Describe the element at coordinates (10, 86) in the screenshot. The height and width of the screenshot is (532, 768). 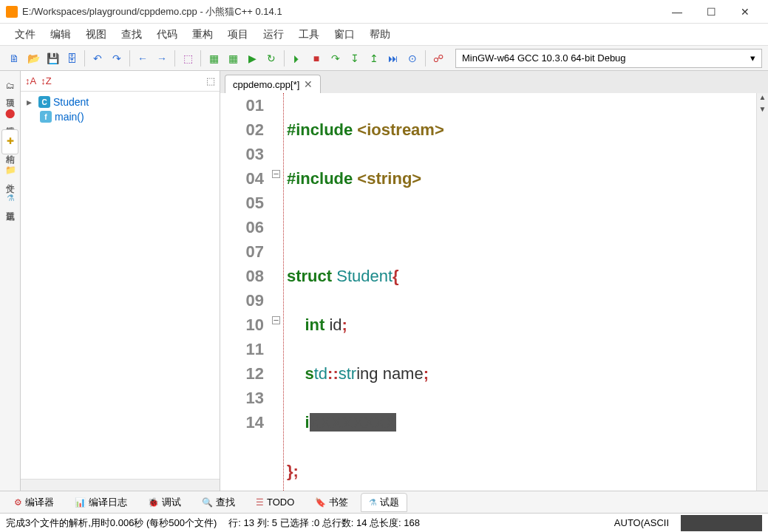
I see `project-icon: 🗂` at that location.